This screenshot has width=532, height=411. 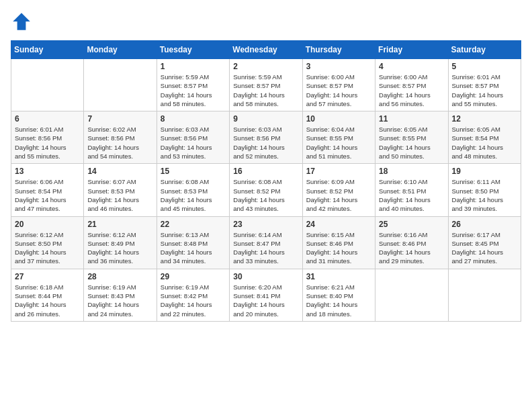 I want to click on calendar-cell: 16Sunrise: 6:08 AM Sunset: 8:52 PM Dayli…, so click(x=266, y=190).